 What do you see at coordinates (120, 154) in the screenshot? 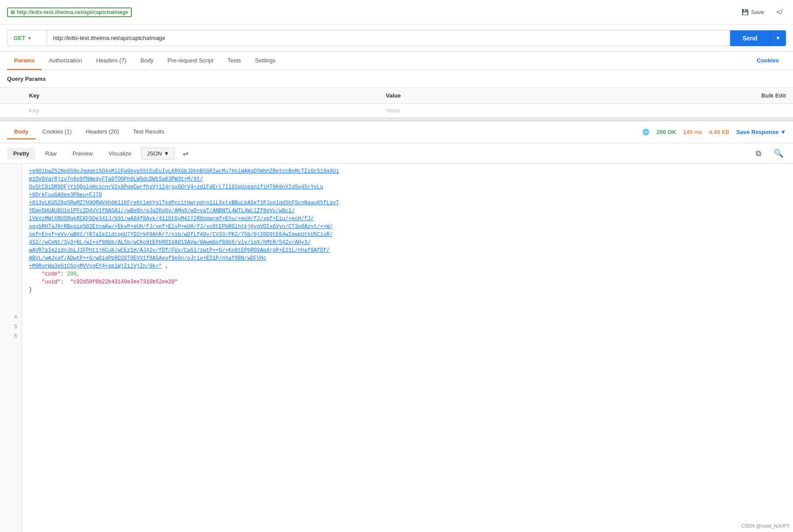
I see `format-visualize-button: Visualize` at bounding box center [120, 154].